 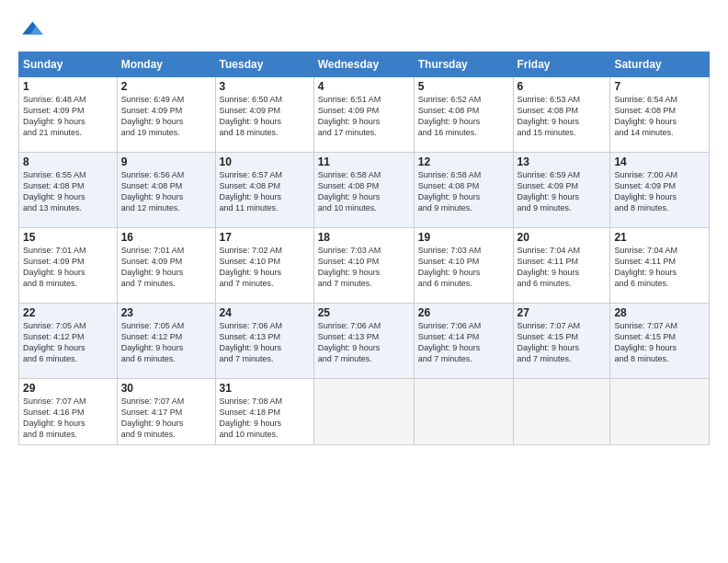 What do you see at coordinates (68, 162) in the screenshot?
I see `day-number: 8` at bounding box center [68, 162].